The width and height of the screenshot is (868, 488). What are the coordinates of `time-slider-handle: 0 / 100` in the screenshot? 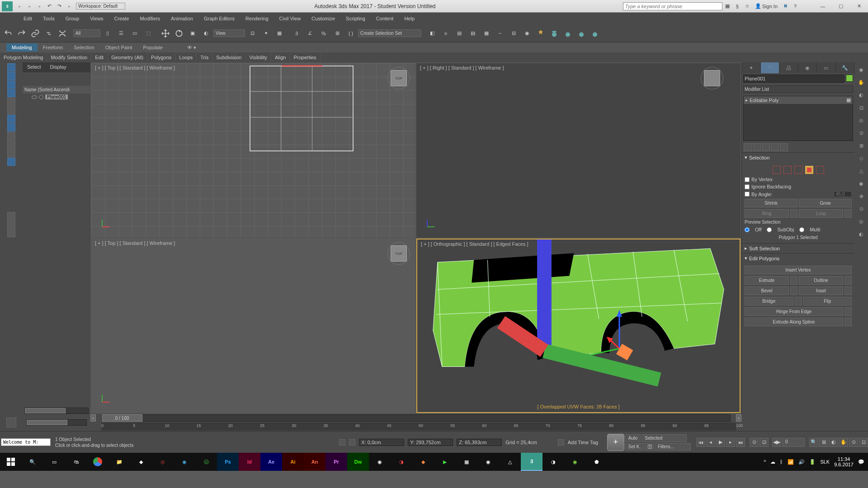 It's located at (122, 418).